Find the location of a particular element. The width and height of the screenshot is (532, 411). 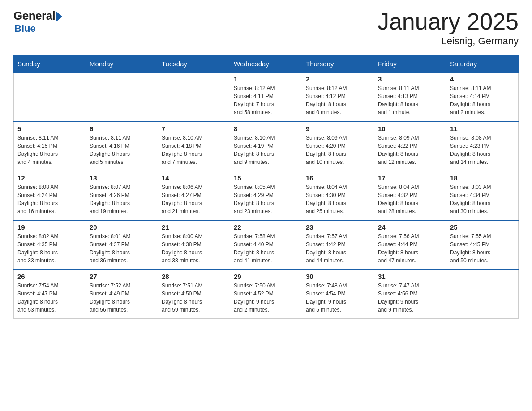

day-number: 22 is located at coordinates (266, 227).